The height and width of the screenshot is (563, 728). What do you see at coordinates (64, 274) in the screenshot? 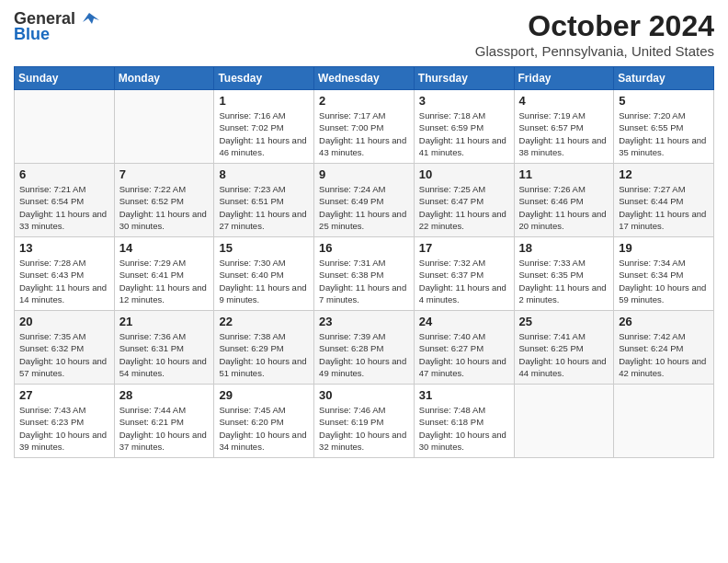
I see `calendar-cell: 13Sunrise: 7:28 AMSunset: 6:43 PMDayligh…` at bounding box center [64, 274].